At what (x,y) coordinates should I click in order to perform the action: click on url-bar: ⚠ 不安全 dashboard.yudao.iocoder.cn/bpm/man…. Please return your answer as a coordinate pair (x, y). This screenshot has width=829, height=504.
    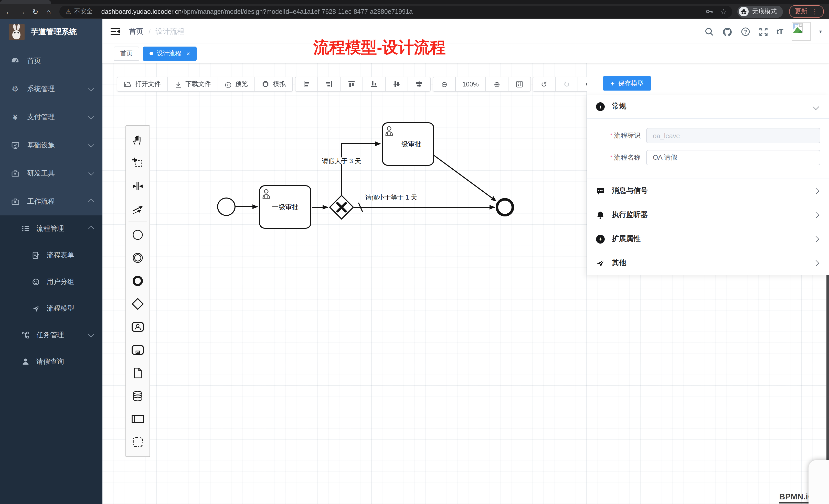
    Looking at the image, I should click on (396, 11).